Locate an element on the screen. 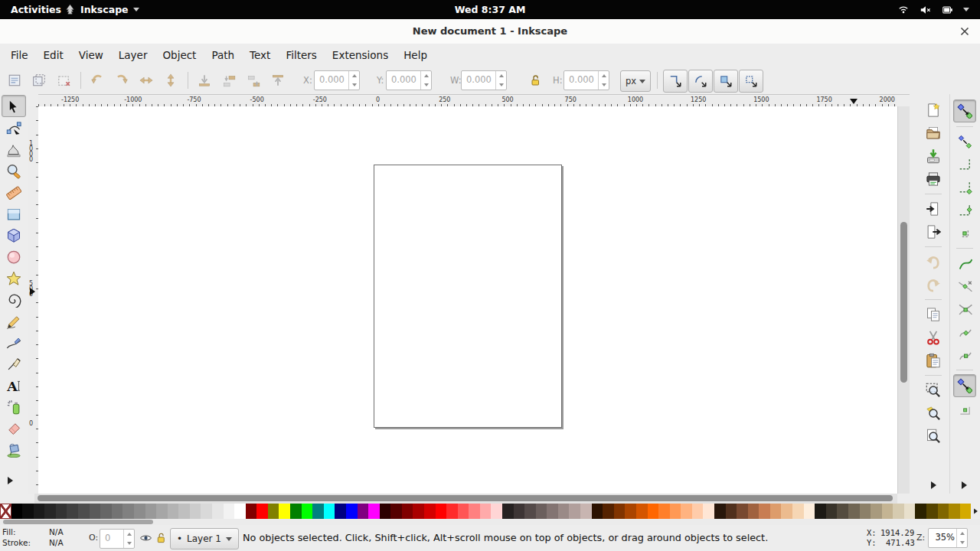 The height and width of the screenshot is (551, 980). palette-scrollbar-thumb is located at coordinates (78, 522).